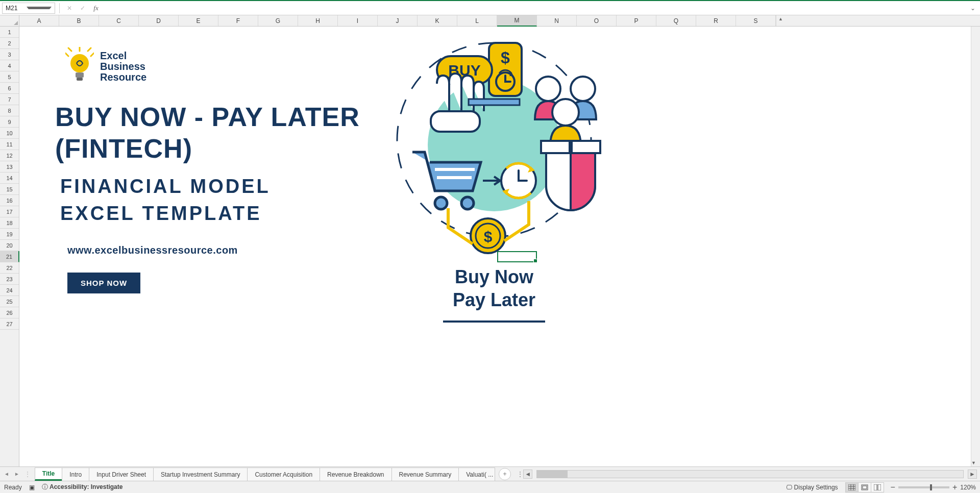  Describe the element at coordinates (9, 122) in the screenshot. I see `row-header-9: 9` at that location.